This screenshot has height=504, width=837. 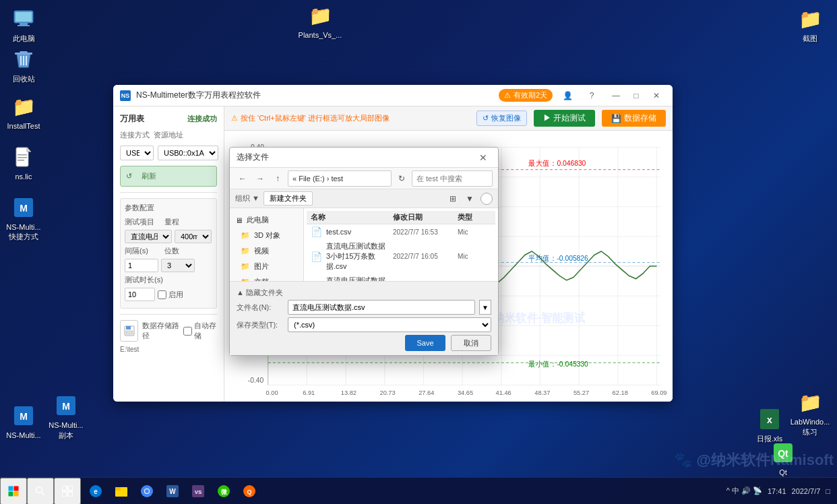 I want to click on dialog-save-btn: Save, so click(x=425, y=343).